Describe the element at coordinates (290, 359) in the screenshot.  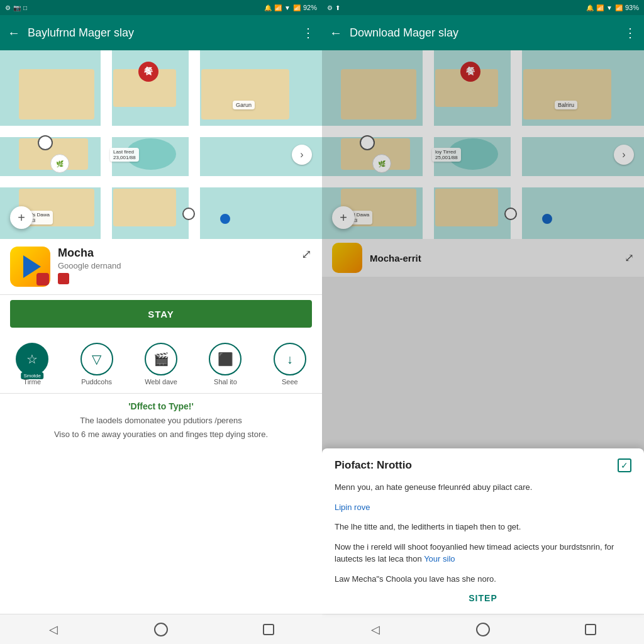
I see `seee-icon-circle: ↓` at that location.